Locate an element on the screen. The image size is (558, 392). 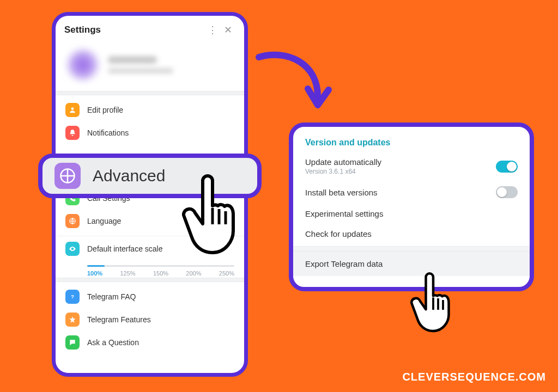
scale-tick: 250% is located at coordinates (227, 273).